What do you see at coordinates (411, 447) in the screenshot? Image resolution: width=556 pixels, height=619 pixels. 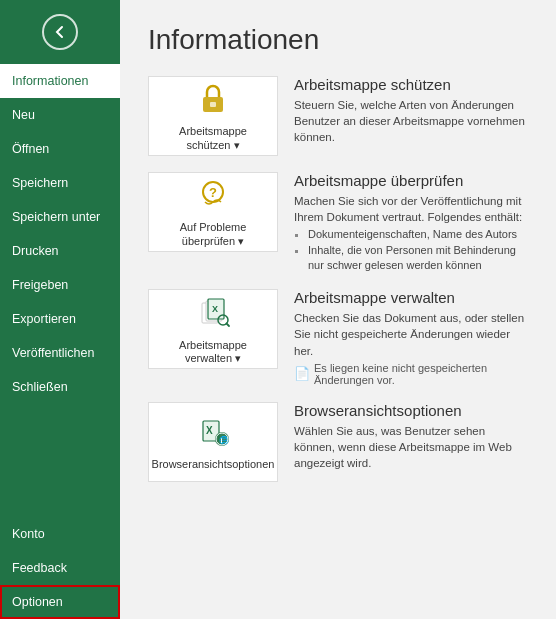 I see `card-desc-browser: Wählen Sie aus, was Benutzer sehen könne…` at bounding box center [411, 447].